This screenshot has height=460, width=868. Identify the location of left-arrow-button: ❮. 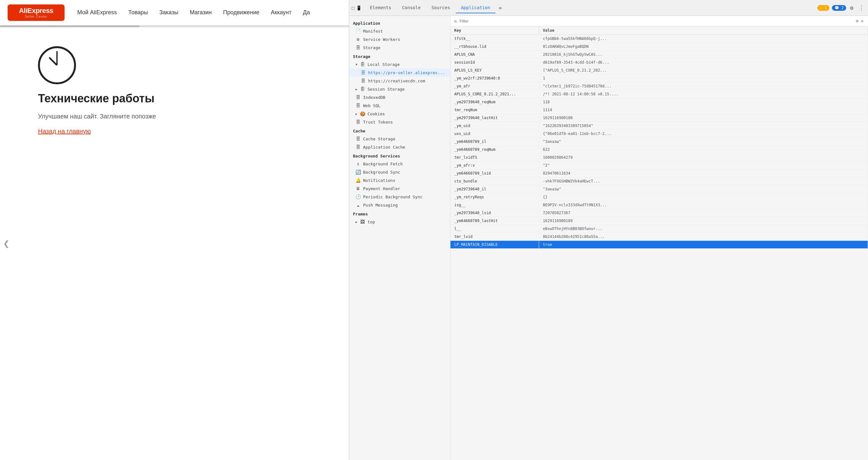
(6, 243).